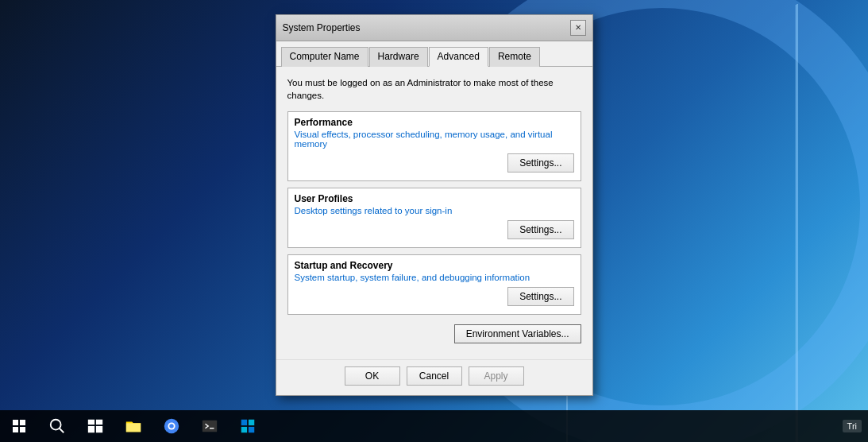  What do you see at coordinates (434, 376) in the screenshot?
I see `cancel-button: Cancel` at bounding box center [434, 376].